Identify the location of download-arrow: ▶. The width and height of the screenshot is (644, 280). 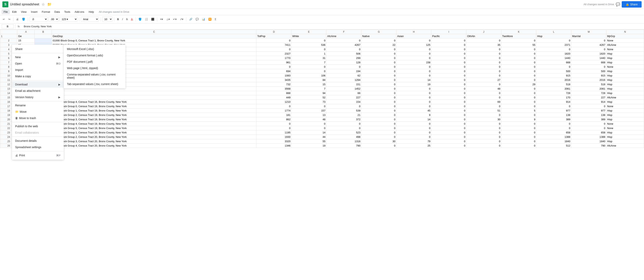
(60, 84).